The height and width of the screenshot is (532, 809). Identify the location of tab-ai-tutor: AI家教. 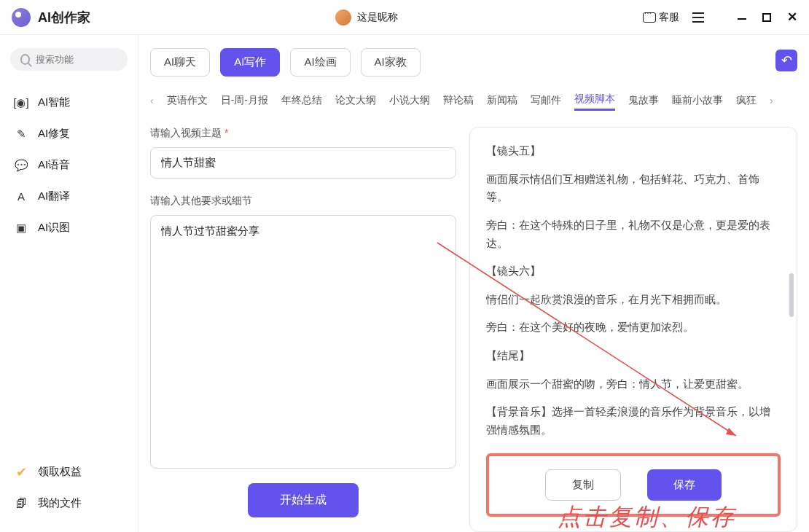
(391, 63).